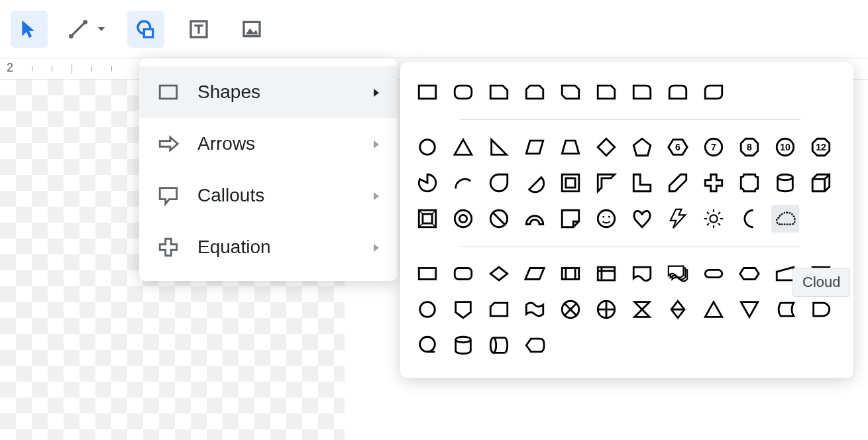  Describe the element at coordinates (749, 219) in the screenshot. I see `shape-moon` at that location.